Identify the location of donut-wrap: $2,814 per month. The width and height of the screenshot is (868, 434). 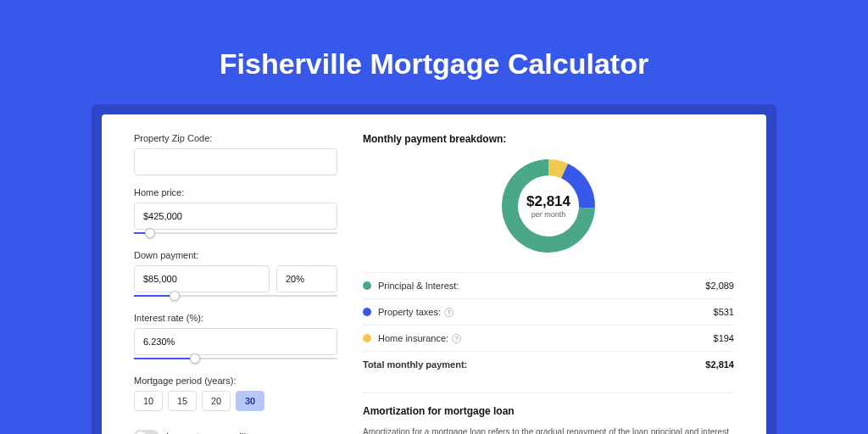
(548, 206).